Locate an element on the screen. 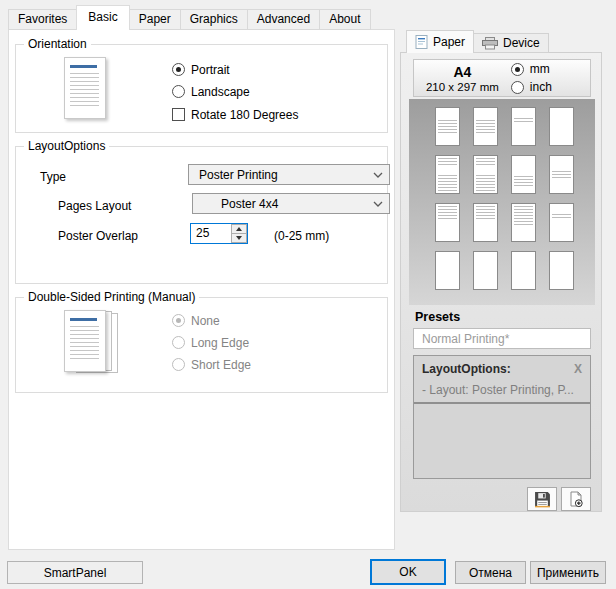  side-tab-device-label: Device is located at coordinates (522, 43).